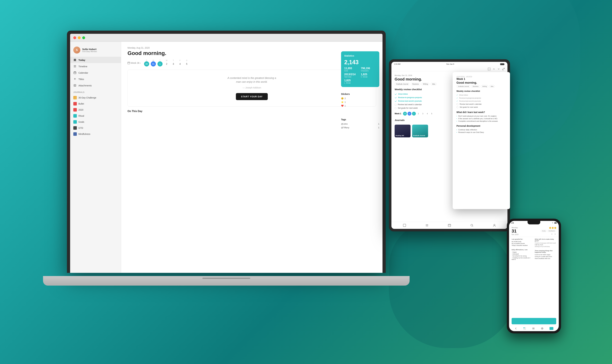  What do you see at coordinates (226, 281) in the screenshot?
I see `laptop-body` at bounding box center [226, 281].